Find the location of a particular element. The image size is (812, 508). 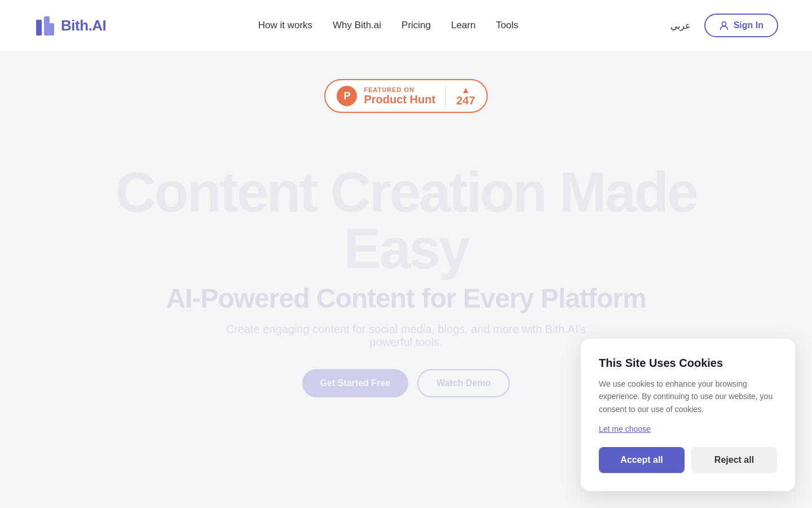

nav-item-how-it-works: How it works is located at coordinates (285, 25).